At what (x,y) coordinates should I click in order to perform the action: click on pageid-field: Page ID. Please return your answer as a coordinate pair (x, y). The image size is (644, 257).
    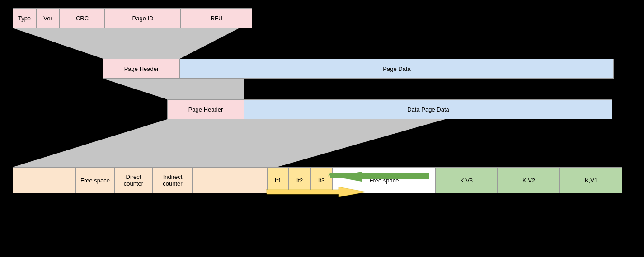
    Looking at the image, I should click on (143, 18).